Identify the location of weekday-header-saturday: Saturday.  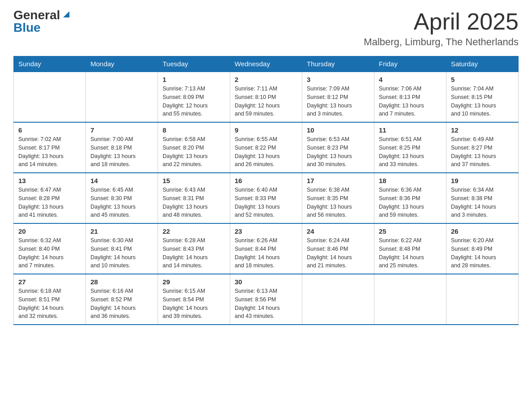
(483, 64).